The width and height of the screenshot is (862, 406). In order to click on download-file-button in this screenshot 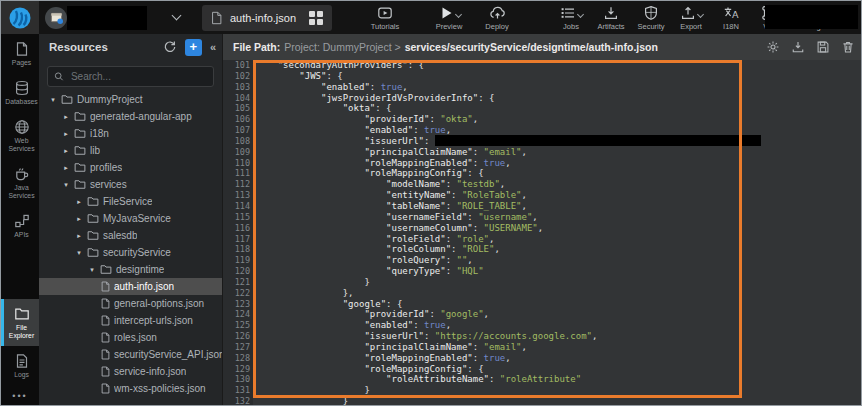, I will do `click(798, 47)`.